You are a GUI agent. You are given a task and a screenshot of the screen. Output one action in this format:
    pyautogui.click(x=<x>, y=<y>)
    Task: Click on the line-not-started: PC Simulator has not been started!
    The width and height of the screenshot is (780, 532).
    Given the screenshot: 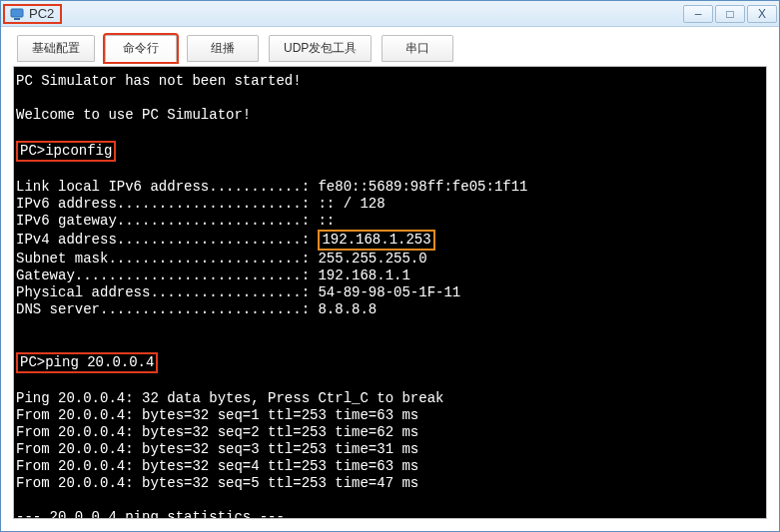 What is the action you would take?
    pyautogui.click(x=159, y=81)
    